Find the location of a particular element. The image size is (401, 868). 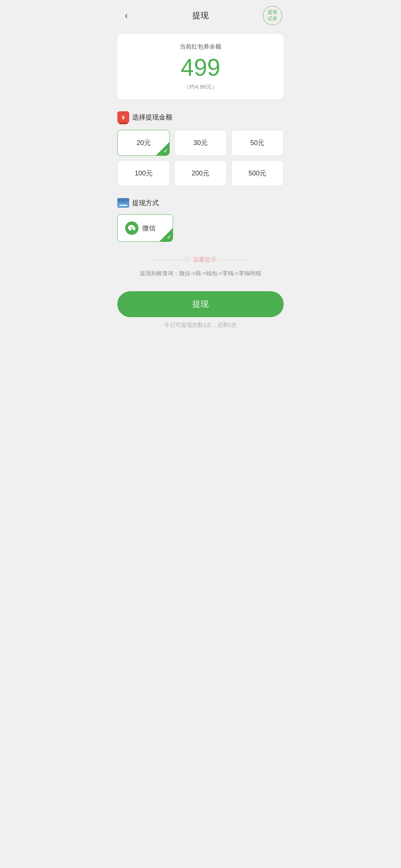

balance-label: 当前红包券余额 is located at coordinates (200, 47).